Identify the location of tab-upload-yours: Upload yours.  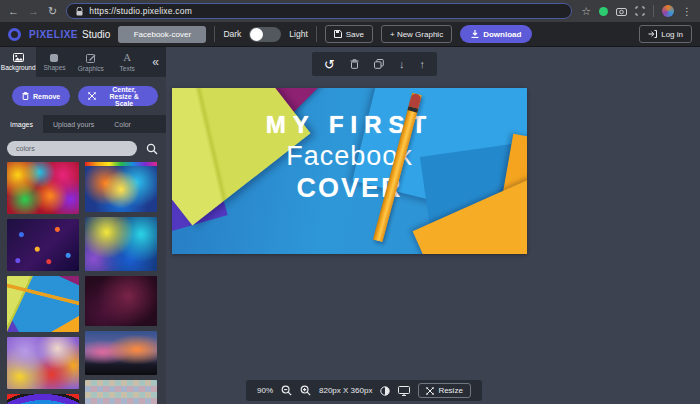
(74, 124).